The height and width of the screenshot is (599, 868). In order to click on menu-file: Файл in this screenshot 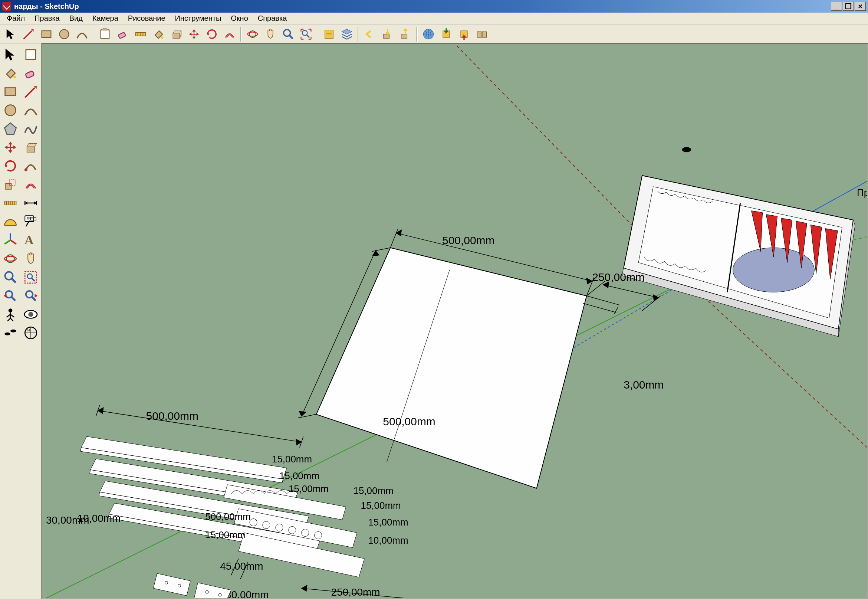, I will do `click(16, 18)`.